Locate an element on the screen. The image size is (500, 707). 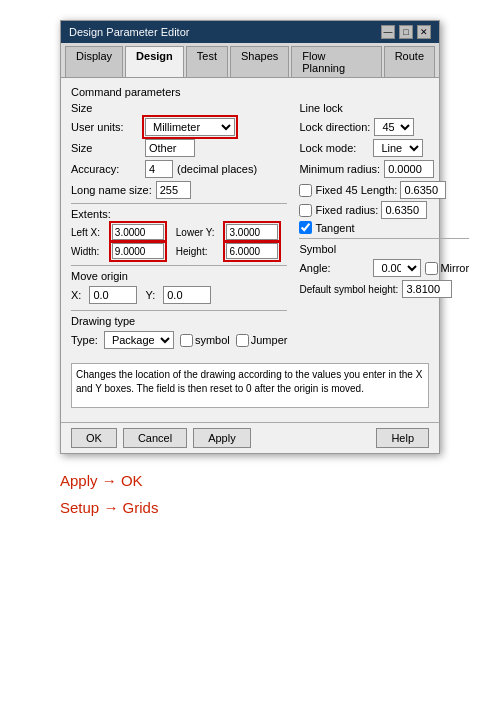
width-label: Width: is located at coordinates (90, 252).